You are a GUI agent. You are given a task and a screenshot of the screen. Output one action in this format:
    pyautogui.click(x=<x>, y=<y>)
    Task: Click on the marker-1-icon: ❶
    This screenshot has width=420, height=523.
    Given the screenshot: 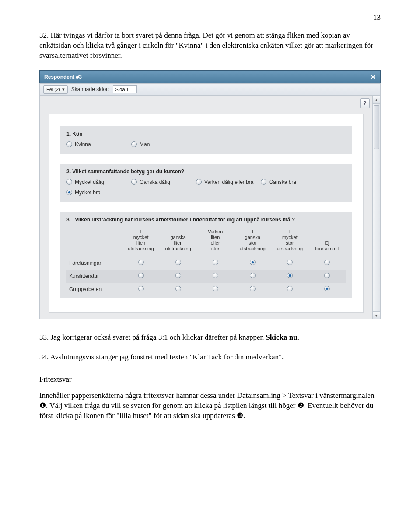 What is the action you would take?
    pyautogui.click(x=43, y=405)
    